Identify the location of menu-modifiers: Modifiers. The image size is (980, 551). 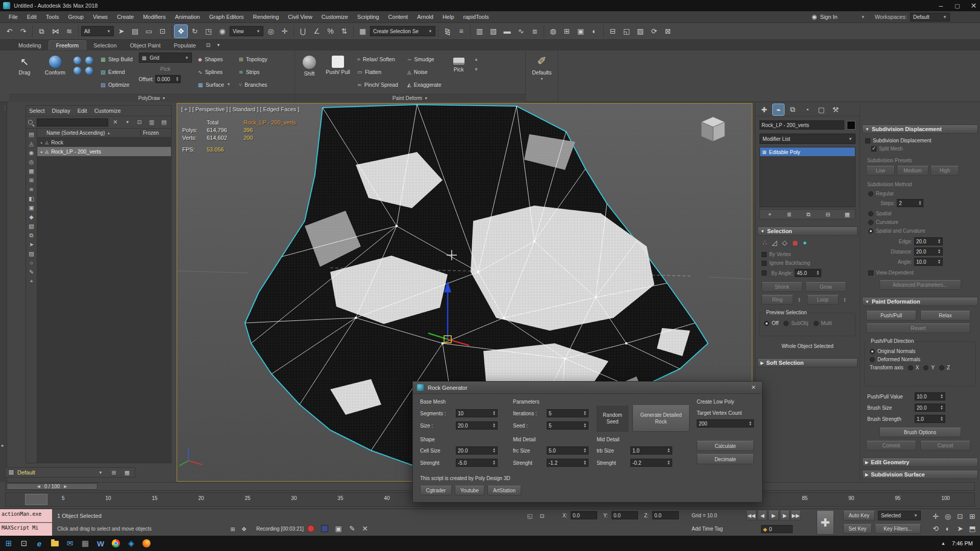
(154, 17).